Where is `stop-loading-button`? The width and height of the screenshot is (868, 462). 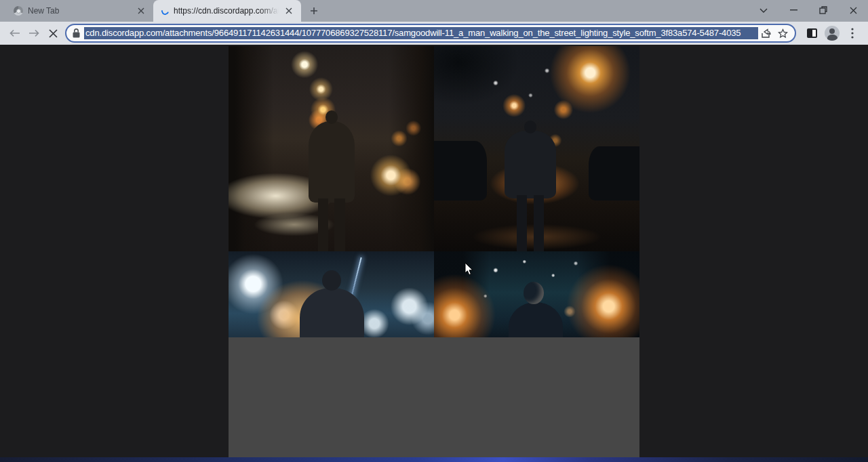
stop-loading-button is located at coordinates (53, 33).